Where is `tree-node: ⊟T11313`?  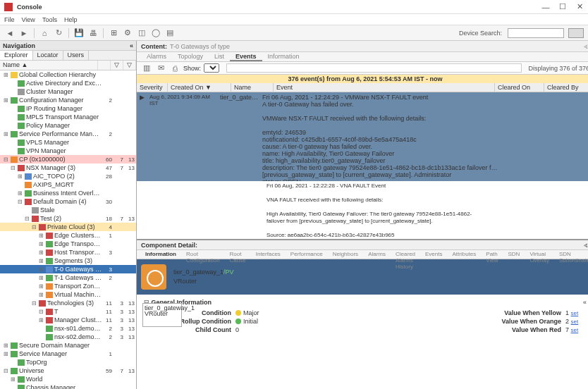 tree-node: ⊟T11313 is located at coordinates (68, 311).